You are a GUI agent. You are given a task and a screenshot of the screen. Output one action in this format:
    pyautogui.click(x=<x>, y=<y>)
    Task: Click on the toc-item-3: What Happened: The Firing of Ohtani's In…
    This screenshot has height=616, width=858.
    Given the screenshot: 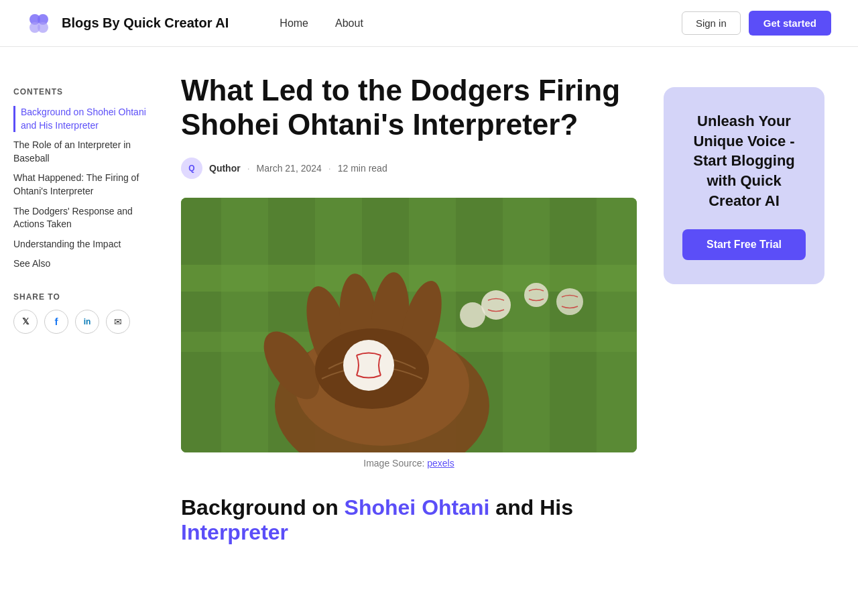 What is the action you would take?
    pyautogui.click(x=84, y=185)
    